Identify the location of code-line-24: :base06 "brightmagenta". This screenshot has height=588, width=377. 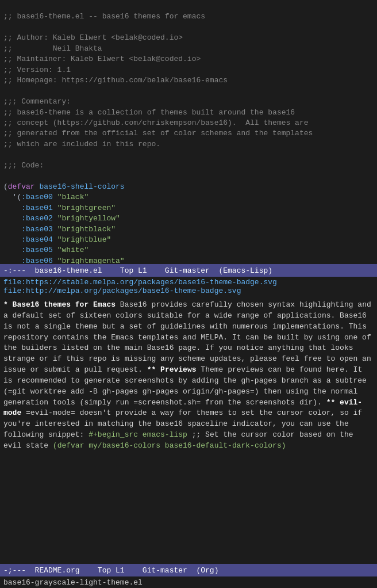
(64, 260).